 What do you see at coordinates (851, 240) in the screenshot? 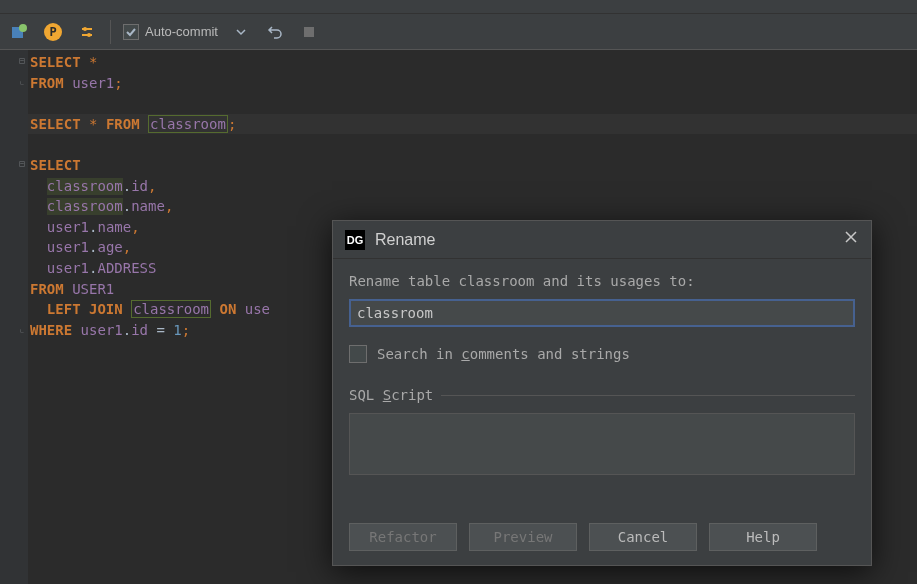
I see `close-icon` at bounding box center [851, 240].